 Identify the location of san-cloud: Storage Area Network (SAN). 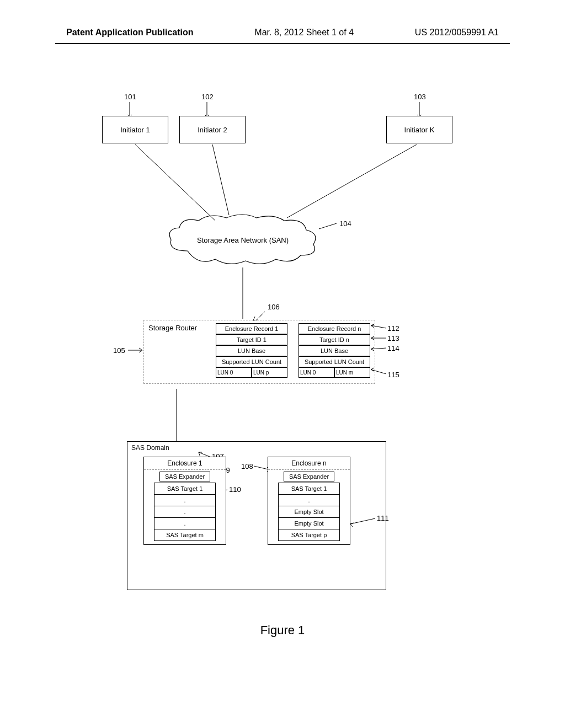
(243, 240).